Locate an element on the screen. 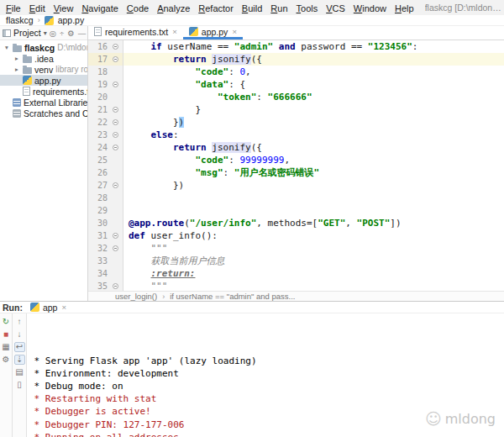 The image size is (504, 437). gutter: 18 is located at coordinates (106, 72).